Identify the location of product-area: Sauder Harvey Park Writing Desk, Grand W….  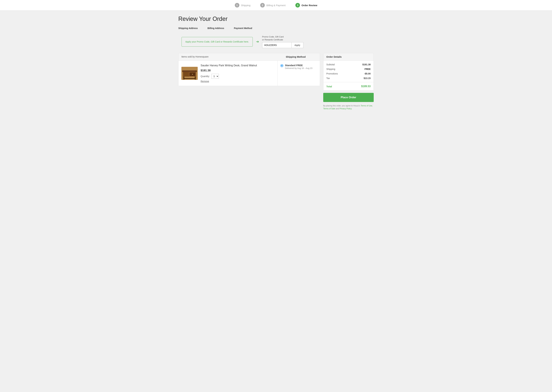
(228, 73).